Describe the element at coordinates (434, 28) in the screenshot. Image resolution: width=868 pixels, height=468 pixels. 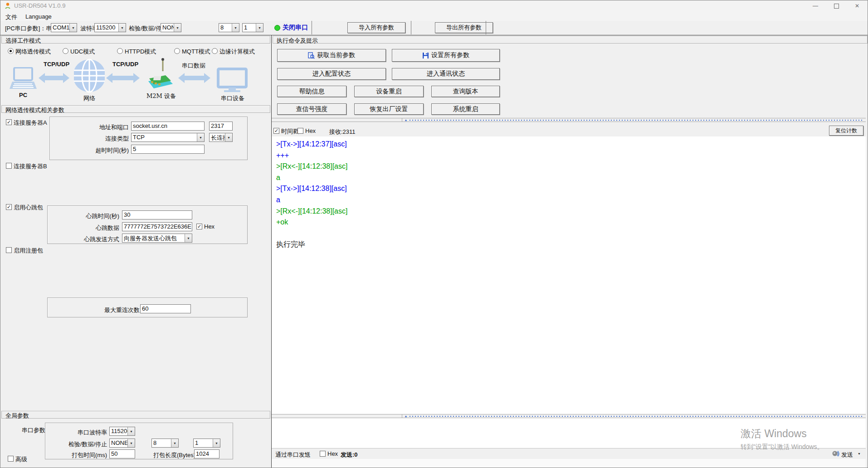
I see `toolbar: [PC串口参数]：串口号 COM10 ▼ 波特率 115200 ▼ 检验/数据/…` at that location.